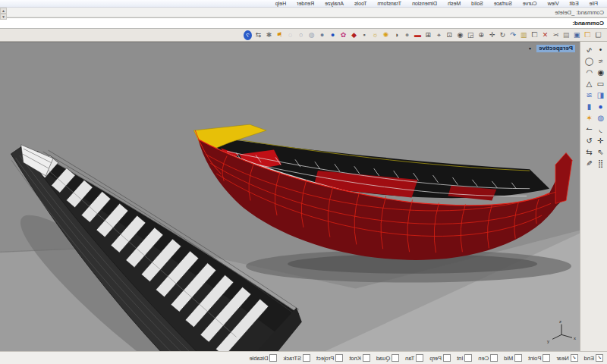 The height and width of the screenshot is (364, 607). What do you see at coordinates (332, 35) in the screenshot?
I see `rendered-view-icon: ●` at bounding box center [332, 35].